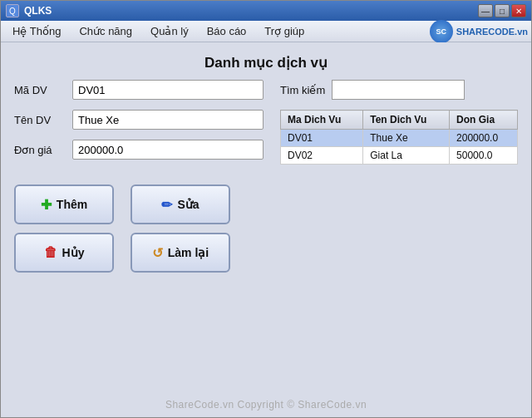 The width and height of the screenshot is (532, 418). Describe the element at coordinates (441, 32) in the screenshot. I see `logo-icon: SC` at that location.